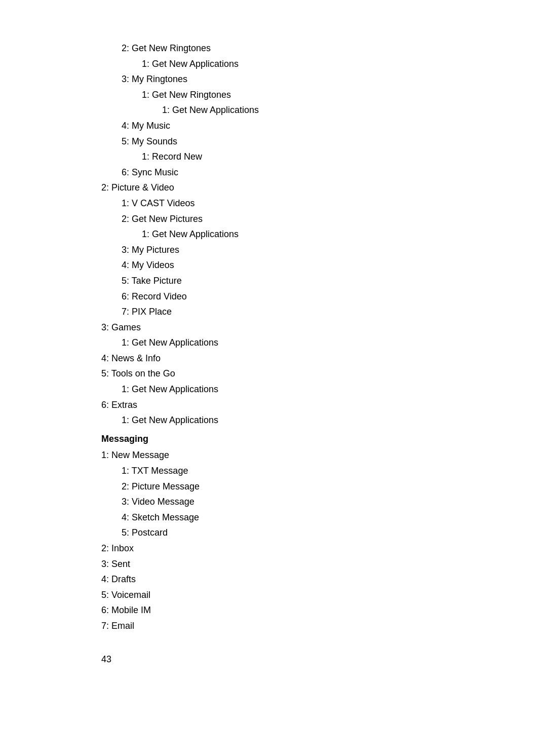 The image size is (547, 756). Describe the element at coordinates (309, 502) in the screenshot. I see `list-item: 3: Video Message` at that location.